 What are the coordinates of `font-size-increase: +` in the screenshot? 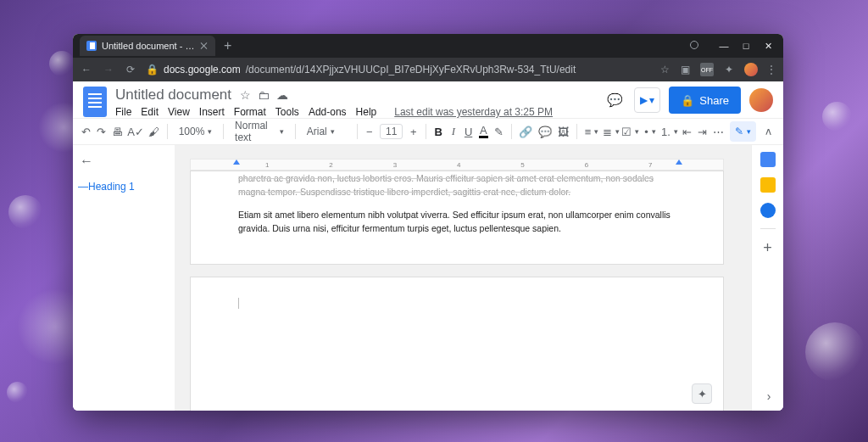 It's located at (414, 131).